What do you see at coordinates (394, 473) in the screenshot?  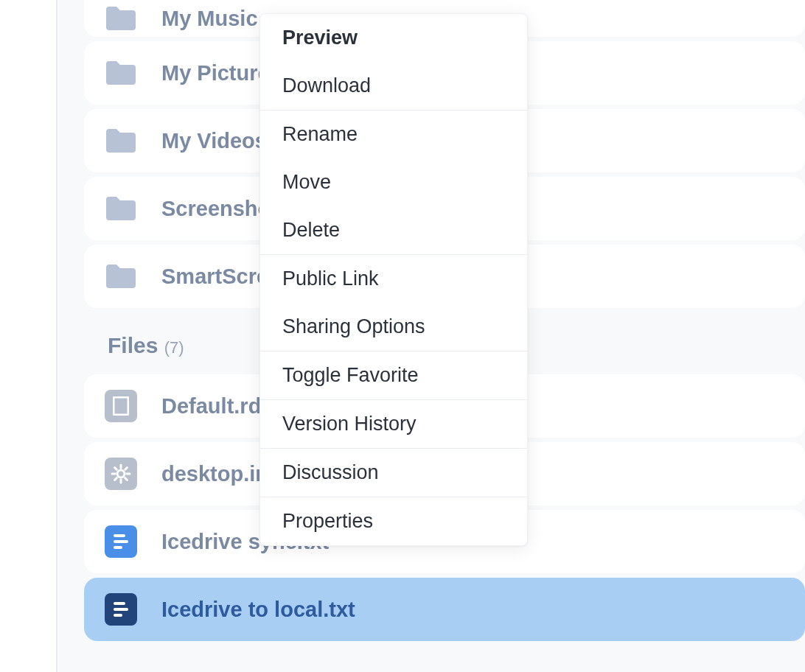 I see `menu-section: Discussion` at bounding box center [394, 473].